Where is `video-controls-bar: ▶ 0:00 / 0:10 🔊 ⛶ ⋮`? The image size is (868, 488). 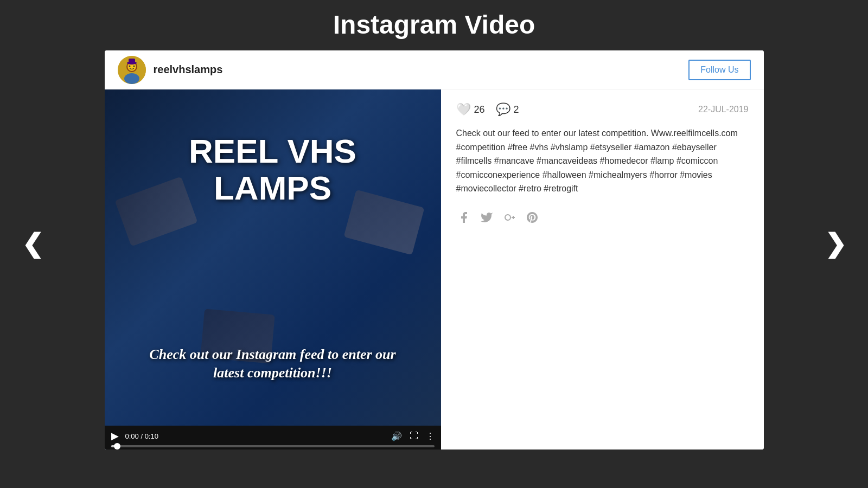 video-controls-bar: ▶ 0:00 / 0:10 🔊 ⛶ ⋮ is located at coordinates (273, 438).